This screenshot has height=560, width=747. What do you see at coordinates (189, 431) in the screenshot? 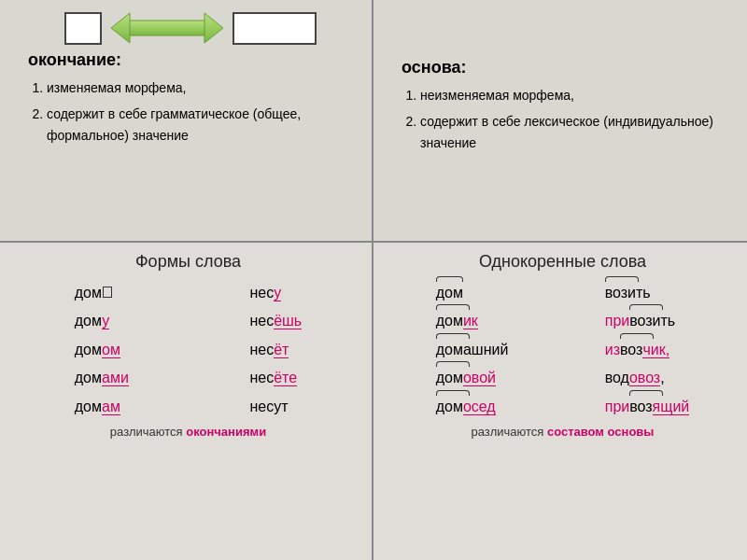
I see `forms-note: различаются окончаниями` at bounding box center [189, 431].